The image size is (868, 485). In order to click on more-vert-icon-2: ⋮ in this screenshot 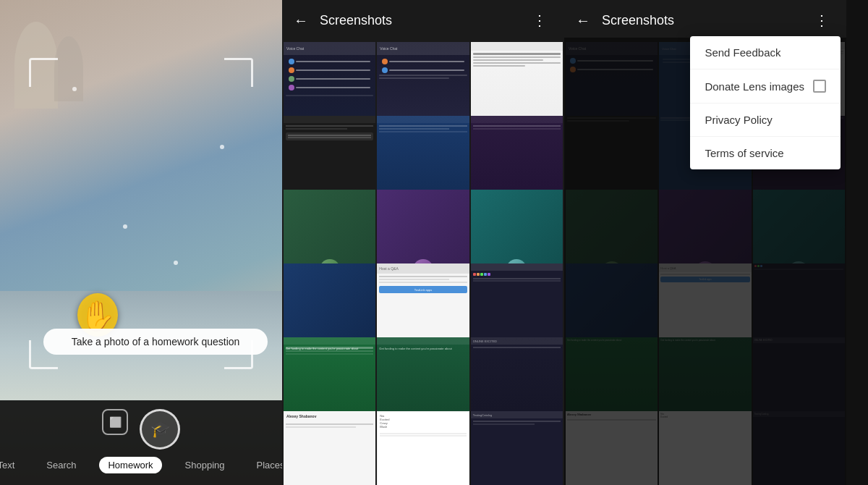, I will do `click(822, 20)`.